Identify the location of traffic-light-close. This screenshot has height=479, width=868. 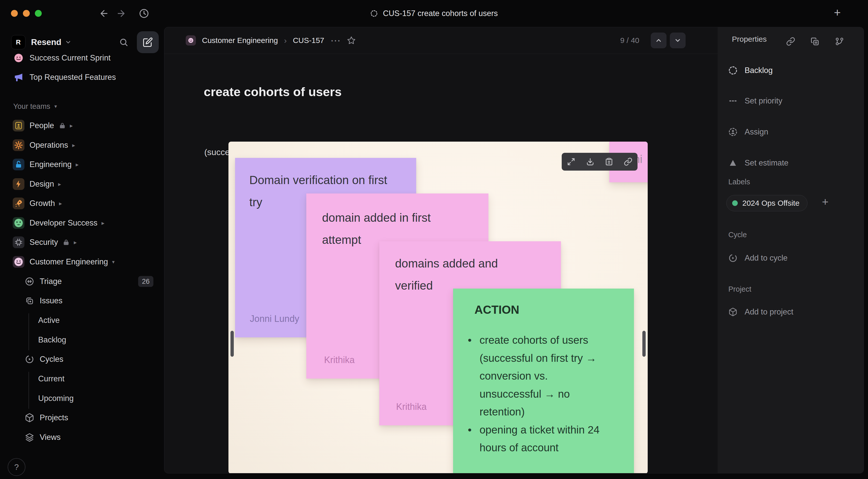
(14, 13).